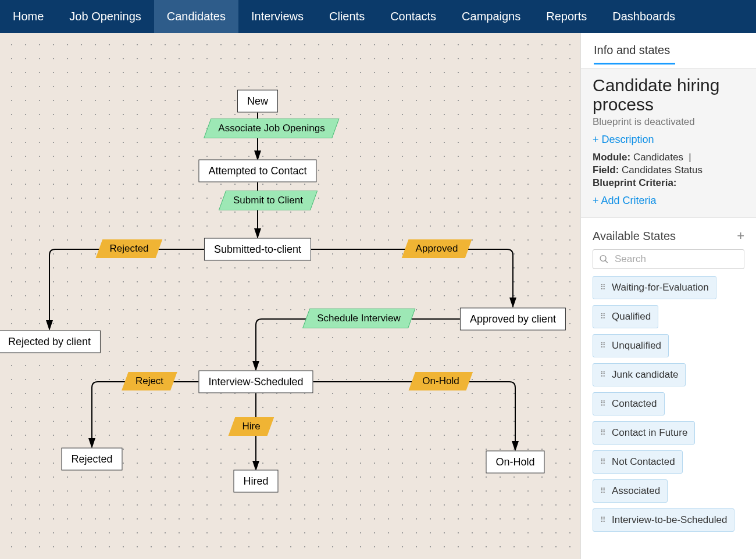 The width and height of the screenshot is (756, 559). Describe the element at coordinates (359, 318) in the screenshot. I see `transition-schedule-interview: Schedule Interview` at that location.